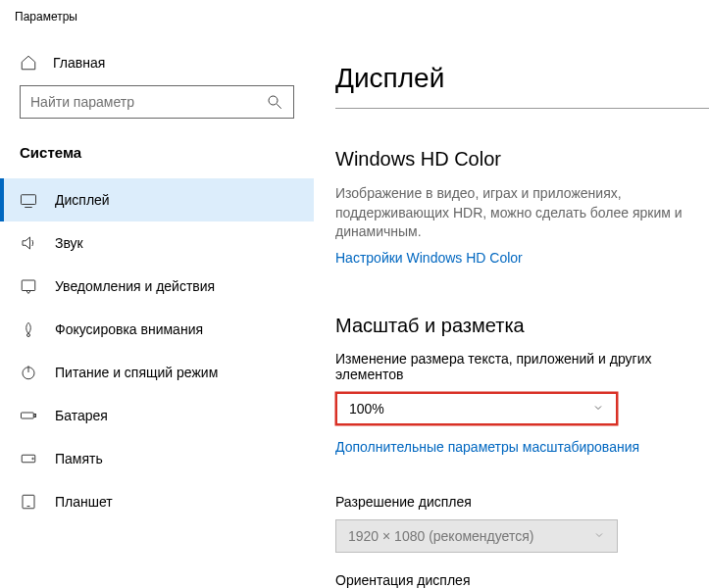 This screenshot has height=588, width=709. What do you see at coordinates (28, 63) in the screenshot?
I see `home-icon` at bounding box center [28, 63].